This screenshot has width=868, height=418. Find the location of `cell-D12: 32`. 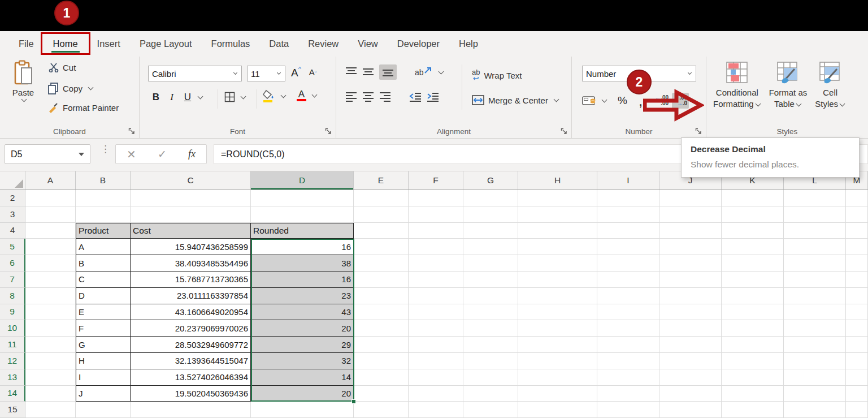

cell-D12: 32 is located at coordinates (302, 361).